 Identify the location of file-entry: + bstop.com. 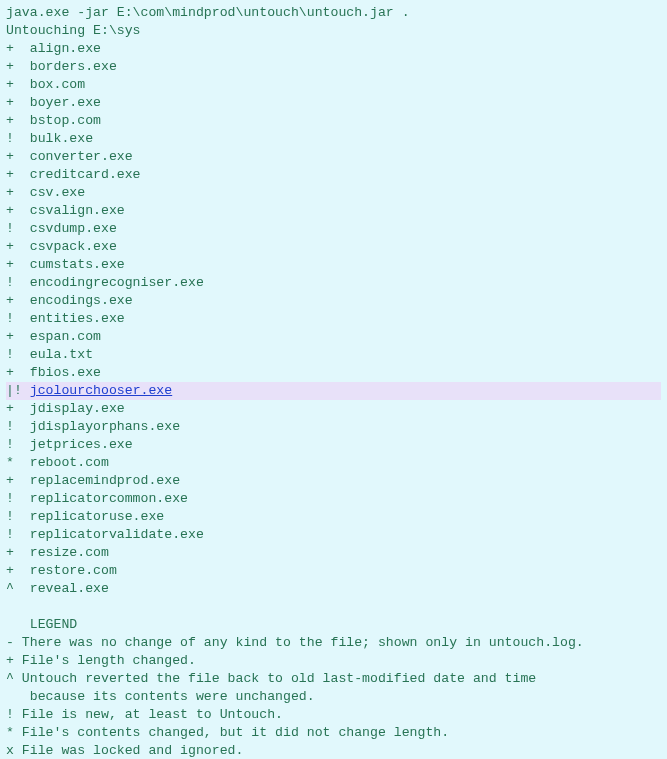
(334, 121).